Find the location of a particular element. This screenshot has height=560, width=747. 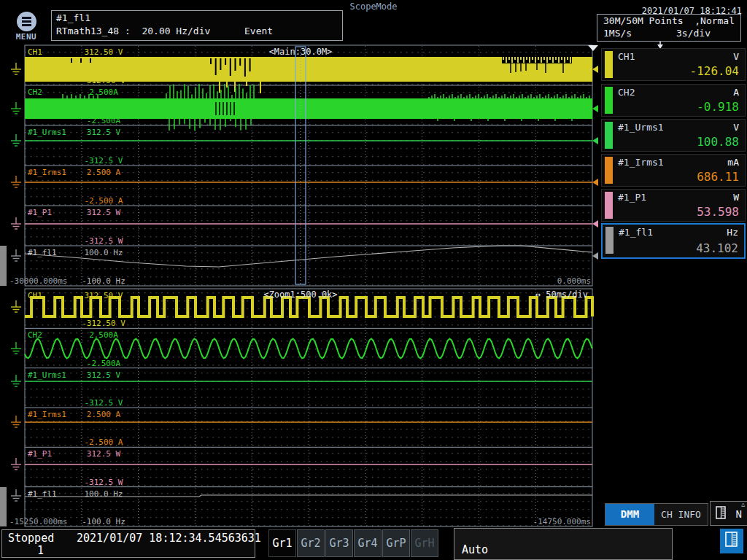

channel-value: 53.598 is located at coordinates (718, 211).